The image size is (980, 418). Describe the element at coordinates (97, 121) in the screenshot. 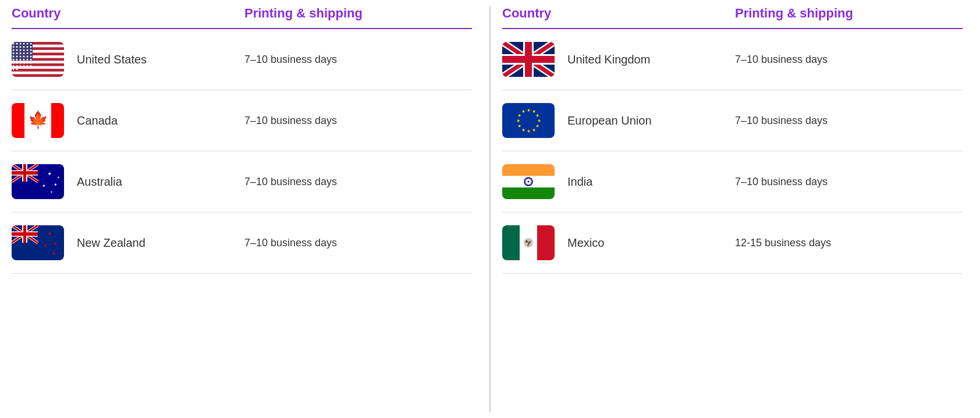

I see `country-name: Canada` at that location.